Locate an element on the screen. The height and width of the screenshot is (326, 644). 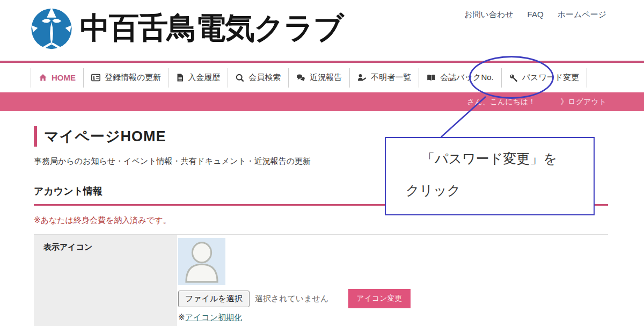
nav-item-password-change: パスワード変更 is located at coordinates (544, 78).